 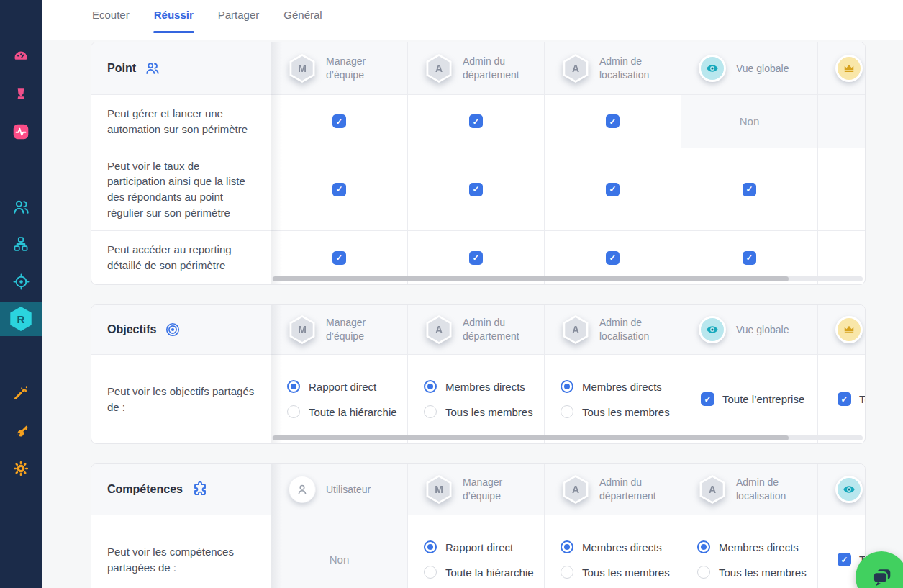 What do you see at coordinates (21, 469) in the screenshot?
I see `gear-icon` at bounding box center [21, 469].